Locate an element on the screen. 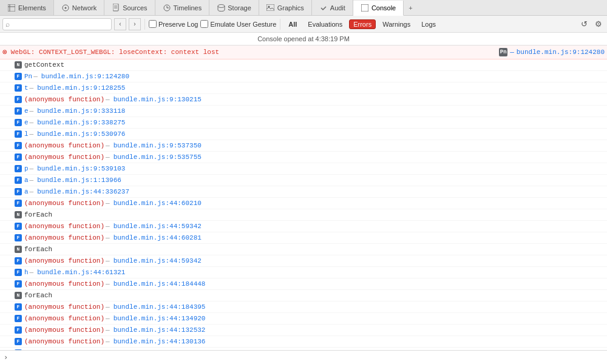 This screenshot has width=607, height=364. settings-icon: ⚙ is located at coordinates (599, 24).